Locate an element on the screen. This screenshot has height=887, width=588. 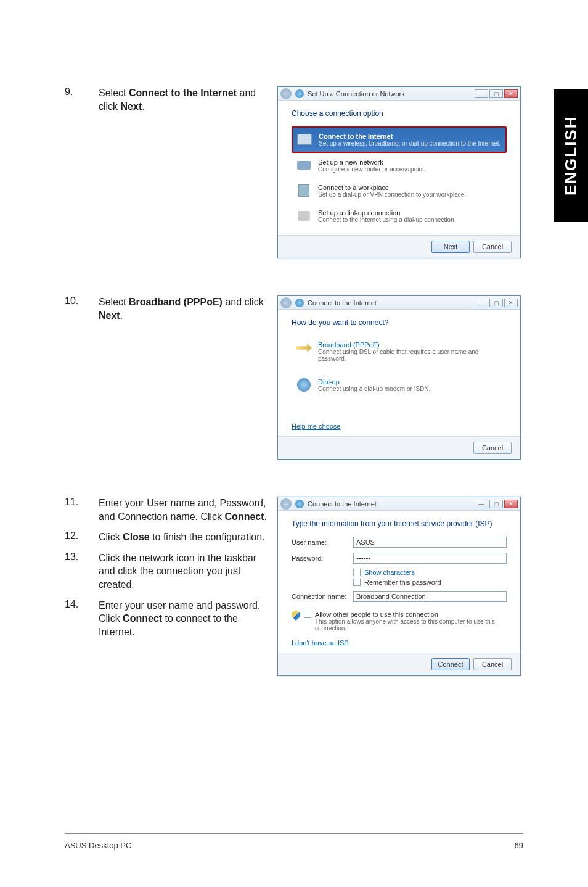
text: to finish the configuration. is located at coordinates (207, 537).